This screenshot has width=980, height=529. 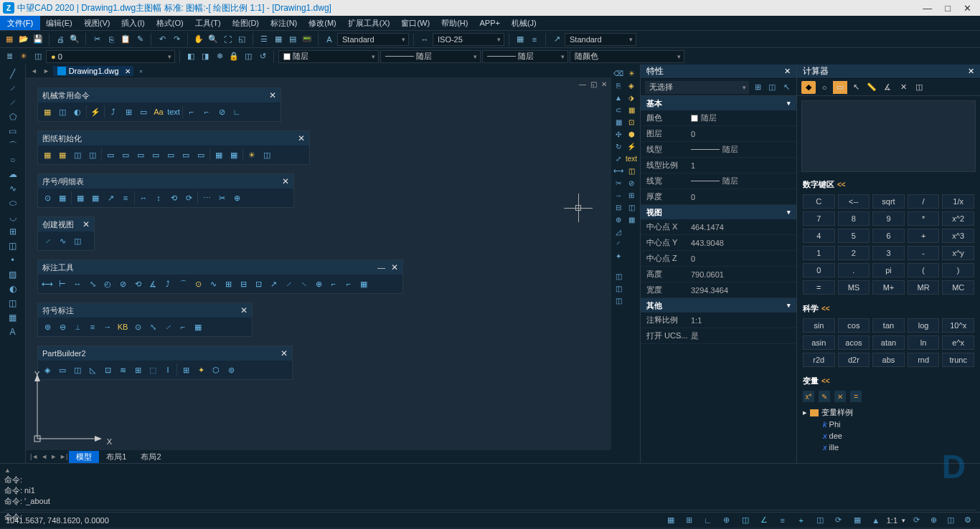 I want to click on layer-dropdown: ● 0, so click(x=110, y=57).